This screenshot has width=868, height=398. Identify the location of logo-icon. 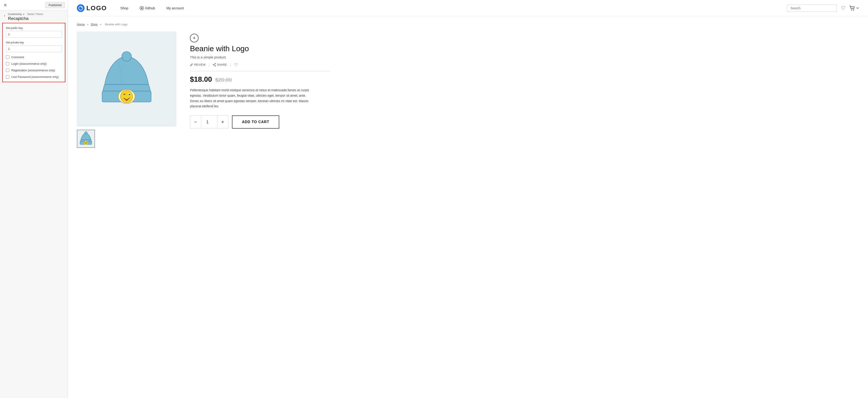
(81, 8).